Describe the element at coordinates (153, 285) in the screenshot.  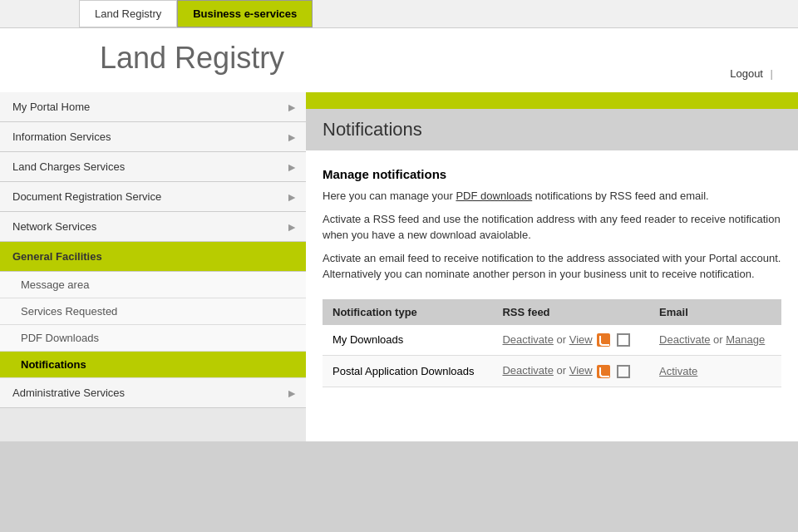
I see `sidebar-sub-message-area: Message area` at that location.